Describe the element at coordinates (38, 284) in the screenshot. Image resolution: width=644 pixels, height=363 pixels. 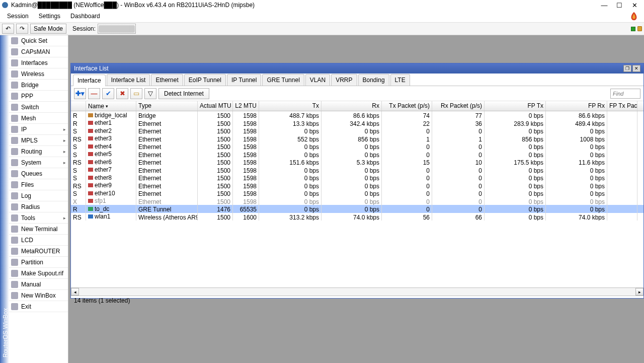
I see `nav-manual: Manual` at that location.